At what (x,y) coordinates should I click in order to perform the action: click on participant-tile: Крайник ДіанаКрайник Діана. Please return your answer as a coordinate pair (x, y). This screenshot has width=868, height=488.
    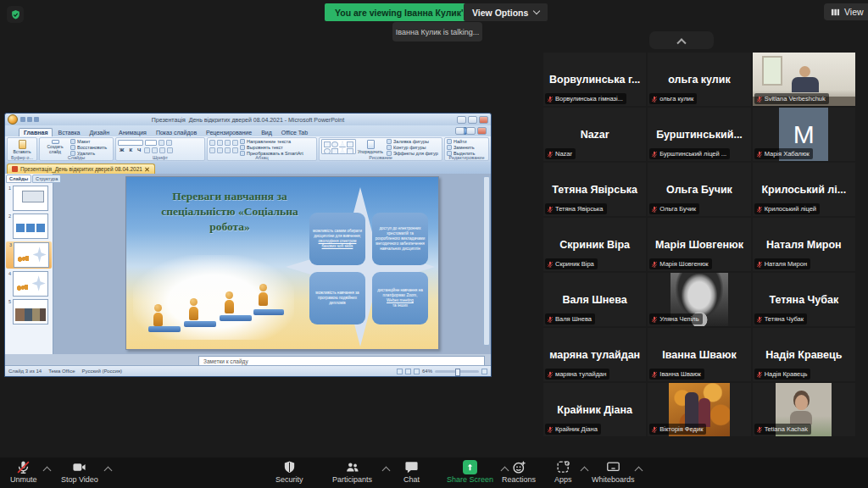
    Looking at the image, I should click on (595, 410).